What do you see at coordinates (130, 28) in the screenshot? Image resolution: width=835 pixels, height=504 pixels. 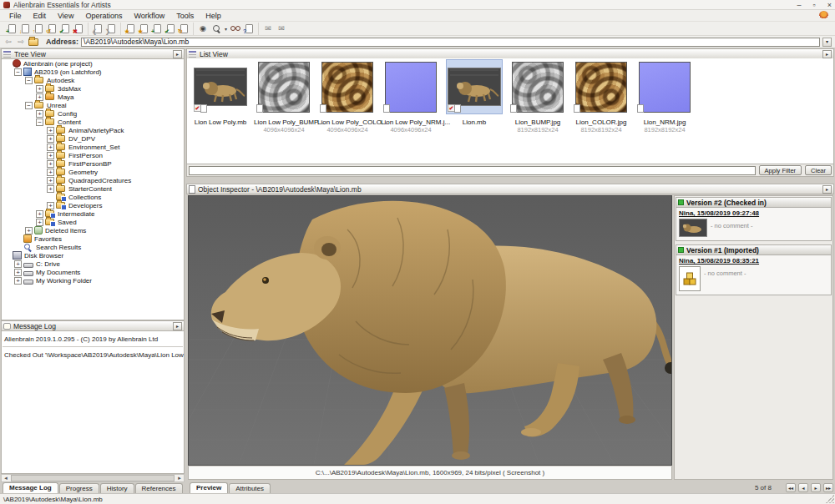 I see `add-favorite-icon: ★` at bounding box center [130, 28].